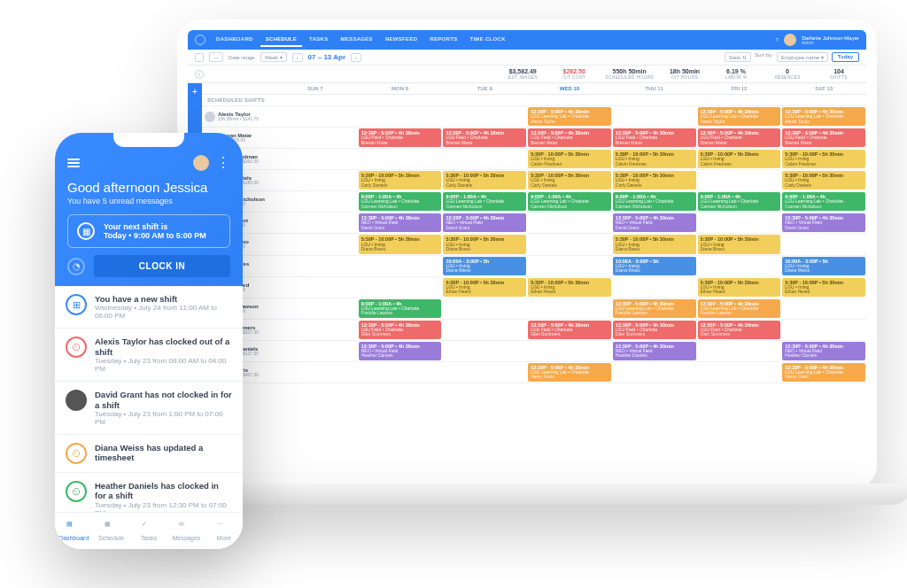 The height and width of the screenshot is (588, 907). I want to click on user-avatar, so click(790, 40).